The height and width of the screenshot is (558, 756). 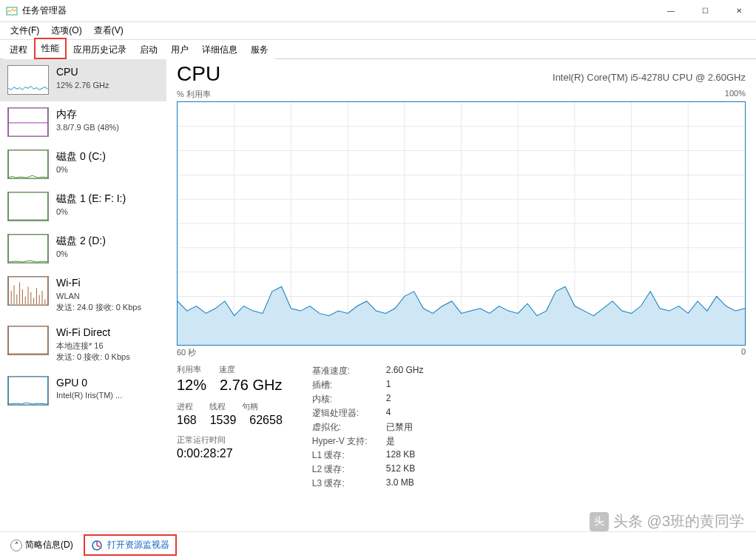 What do you see at coordinates (83, 80) in the screenshot?
I see `sidebar-item-cpu: CPU 12% 2.76 GHz` at bounding box center [83, 80].